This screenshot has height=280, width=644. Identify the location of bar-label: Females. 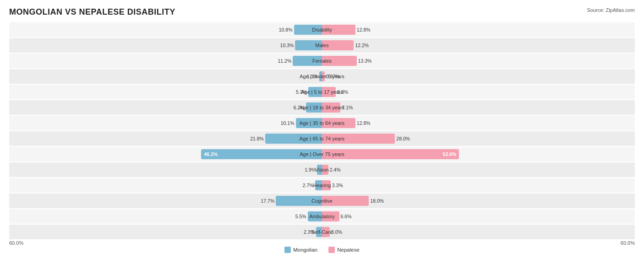
(322, 61).